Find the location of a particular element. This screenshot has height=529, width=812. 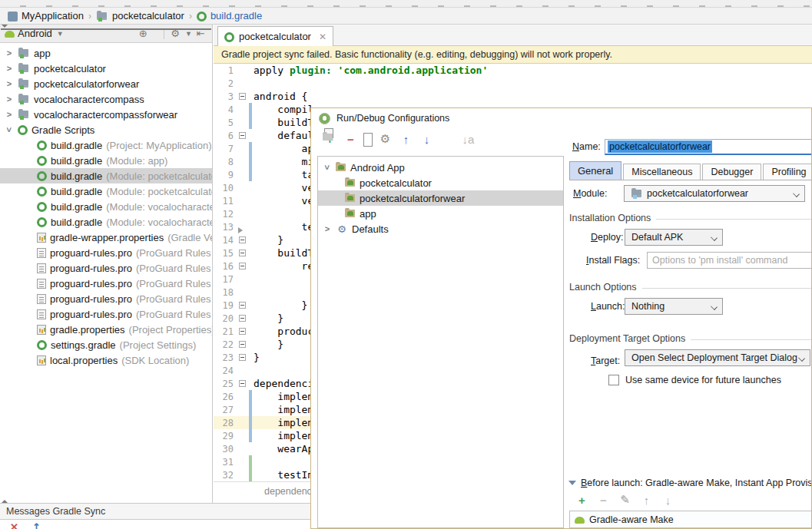

deploy-label: Deploy: is located at coordinates (607, 237).